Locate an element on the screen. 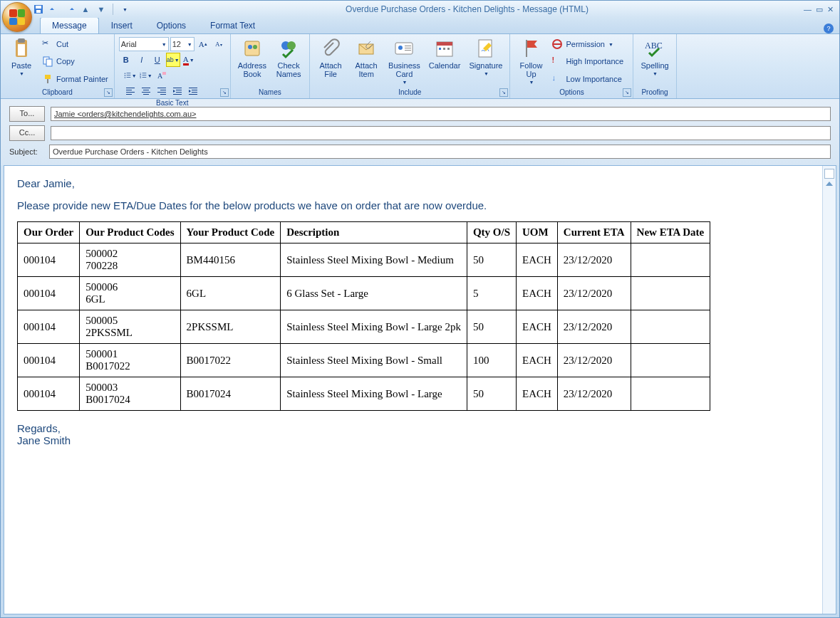 The height and width of the screenshot is (618, 840). grow-font-button: A▴ is located at coordinates (203, 44).